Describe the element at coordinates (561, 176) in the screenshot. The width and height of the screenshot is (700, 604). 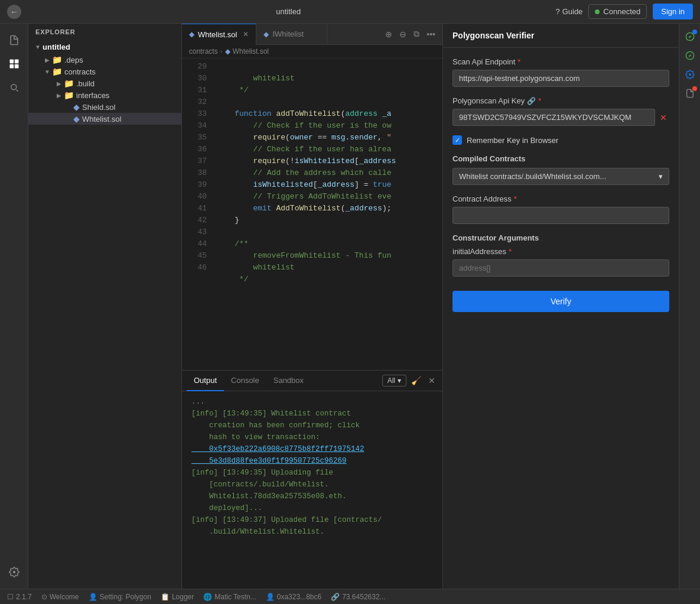
I see `compiled-contracts-select: Whitelist contracts/.build/Whtelist.sol.…` at that location.